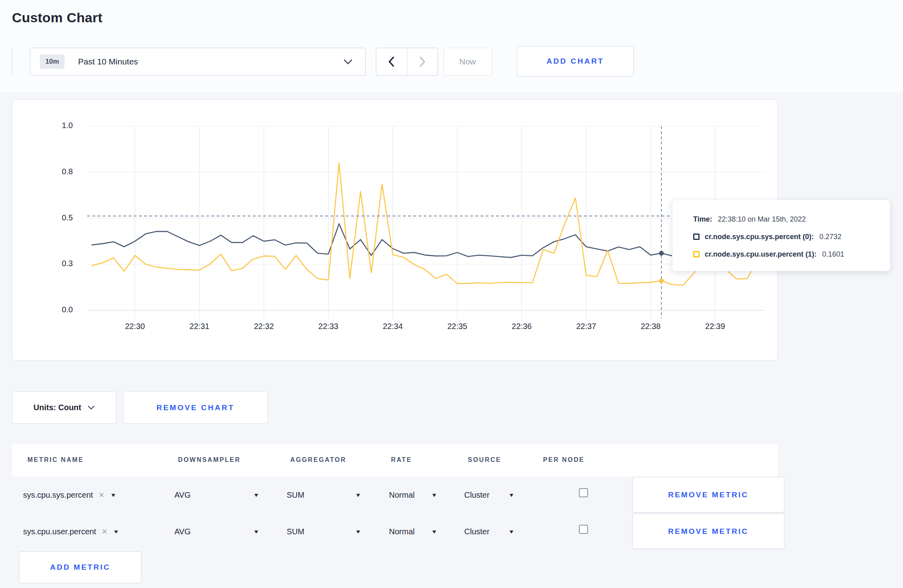 The width and height of the screenshot is (903, 588). What do you see at coordinates (703, 220) in the screenshot?
I see `tooltip-time-label: Time:` at bounding box center [703, 220].